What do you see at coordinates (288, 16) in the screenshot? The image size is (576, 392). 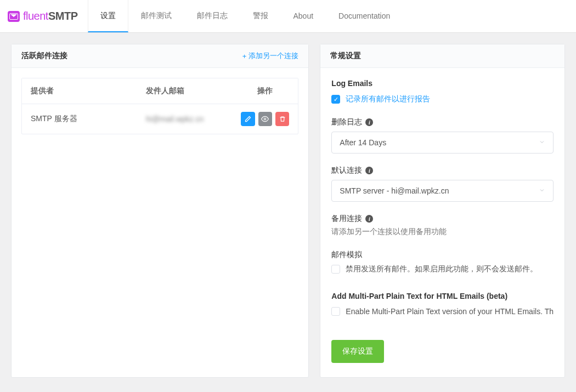 I see `topbar: fluentSMTP 设置 邮件测试 邮件日志 警报 About Documen…` at bounding box center [288, 16].